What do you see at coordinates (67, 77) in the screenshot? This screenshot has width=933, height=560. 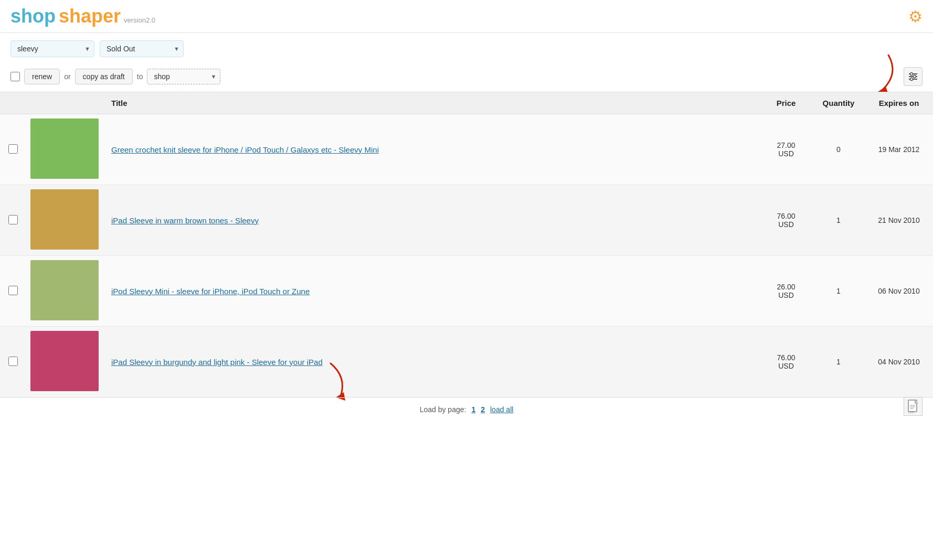 I see `or-text: or` at bounding box center [67, 77].